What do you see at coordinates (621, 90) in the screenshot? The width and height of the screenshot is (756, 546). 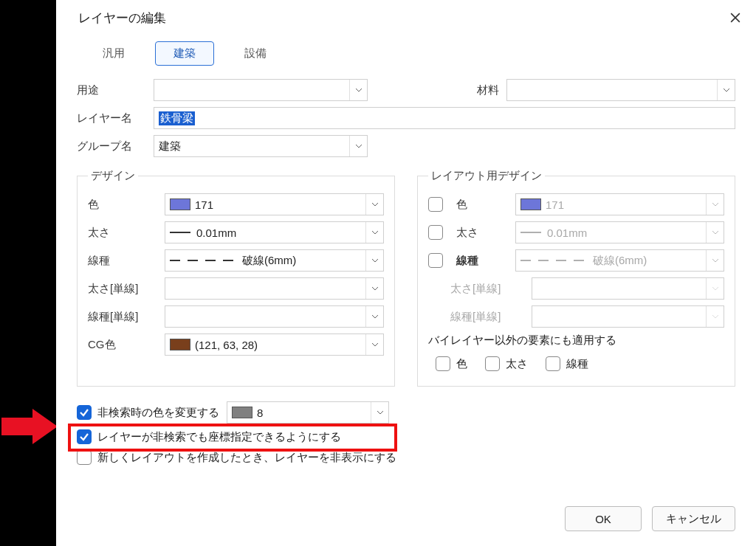 I see `combo-material` at bounding box center [621, 90].